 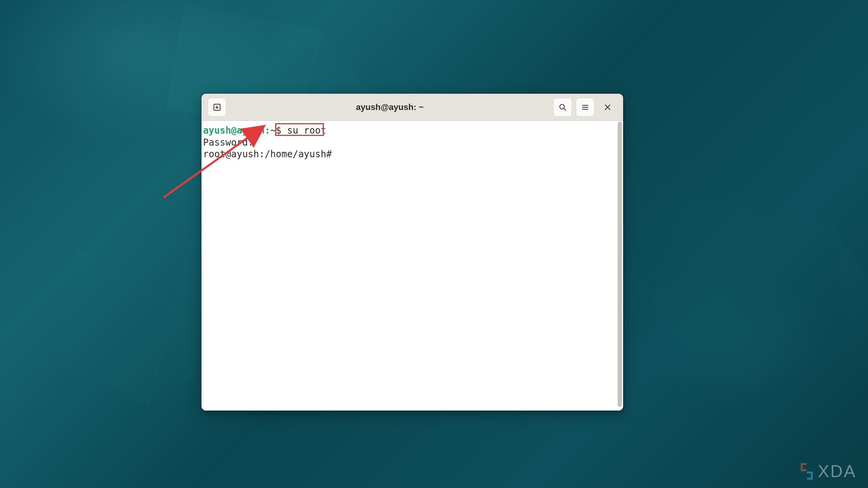 What do you see at coordinates (234, 131) in the screenshot?
I see `prompt-user-host: ayush@ayush` at bounding box center [234, 131].